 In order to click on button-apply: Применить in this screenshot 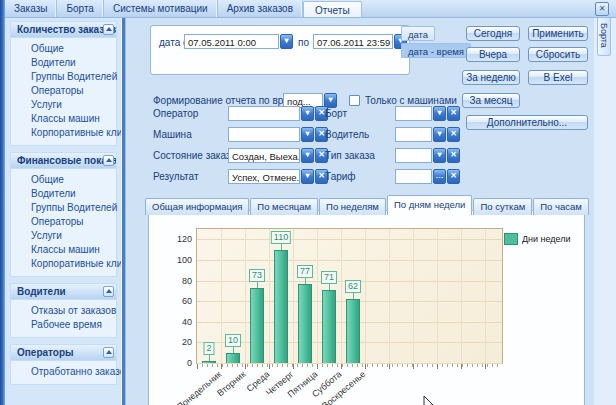, I will do `click(558, 34)`.